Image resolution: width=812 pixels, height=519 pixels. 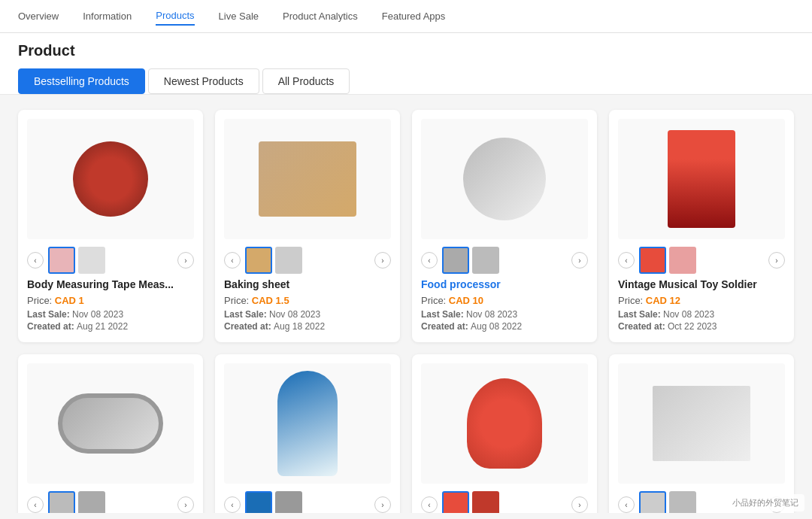 I want to click on carousel-next-4: ›, so click(x=777, y=260).